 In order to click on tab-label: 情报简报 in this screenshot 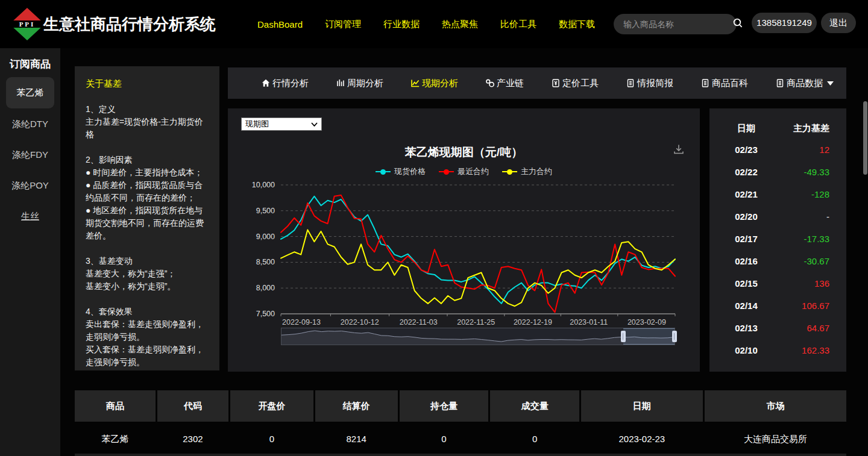, I will do `click(655, 83)`.